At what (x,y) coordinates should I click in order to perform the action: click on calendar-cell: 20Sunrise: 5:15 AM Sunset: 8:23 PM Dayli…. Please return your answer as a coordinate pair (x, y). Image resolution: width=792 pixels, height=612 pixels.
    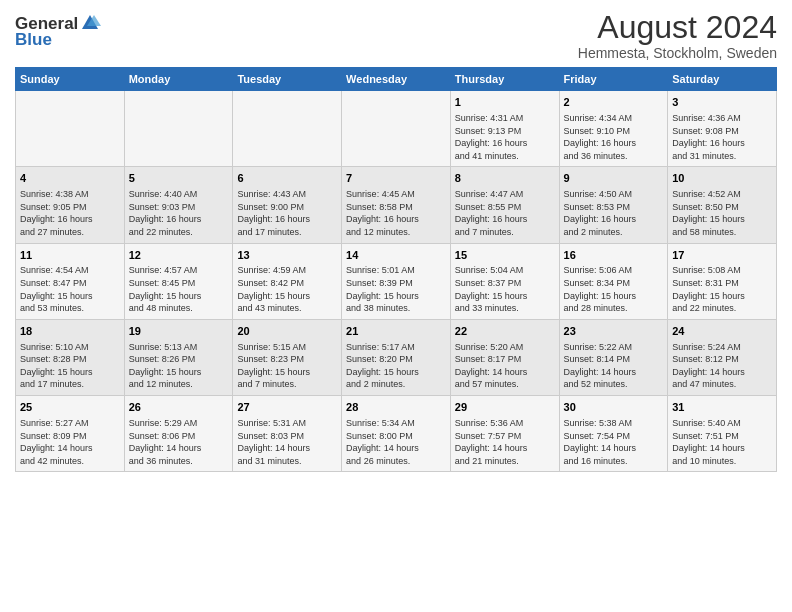
    Looking at the image, I should click on (288, 357).